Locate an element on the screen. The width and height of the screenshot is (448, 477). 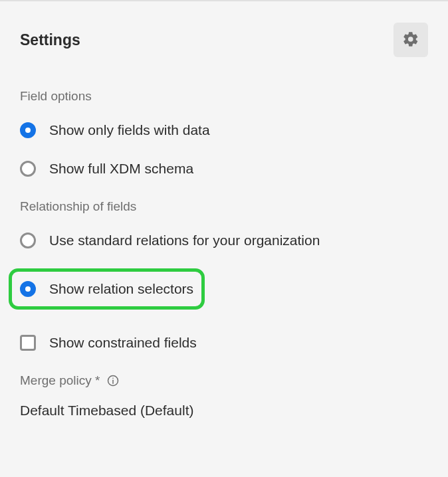
radio-use-standard-relations: Use standard relations for your organiza… is located at coordinates (224, 240).